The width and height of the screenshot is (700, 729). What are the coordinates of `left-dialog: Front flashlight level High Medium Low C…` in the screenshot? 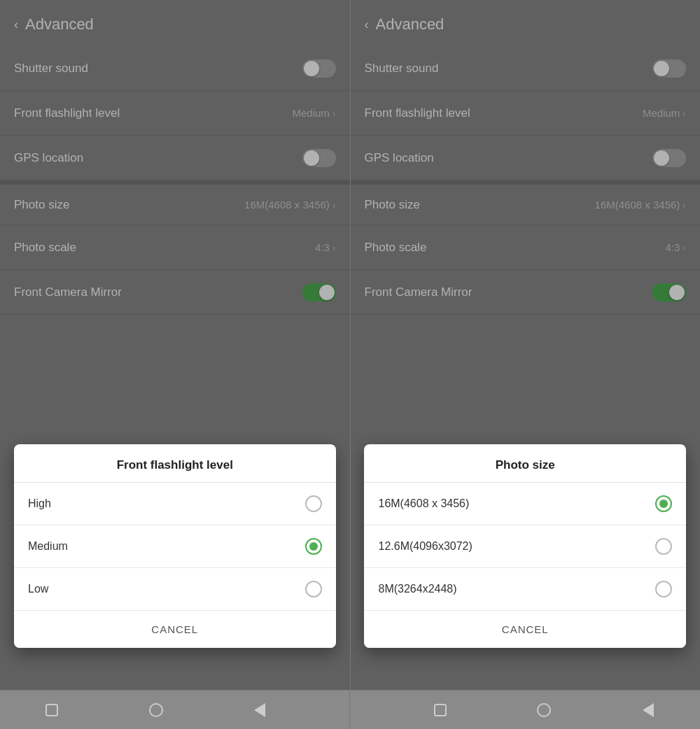 It's located at (175, 546).